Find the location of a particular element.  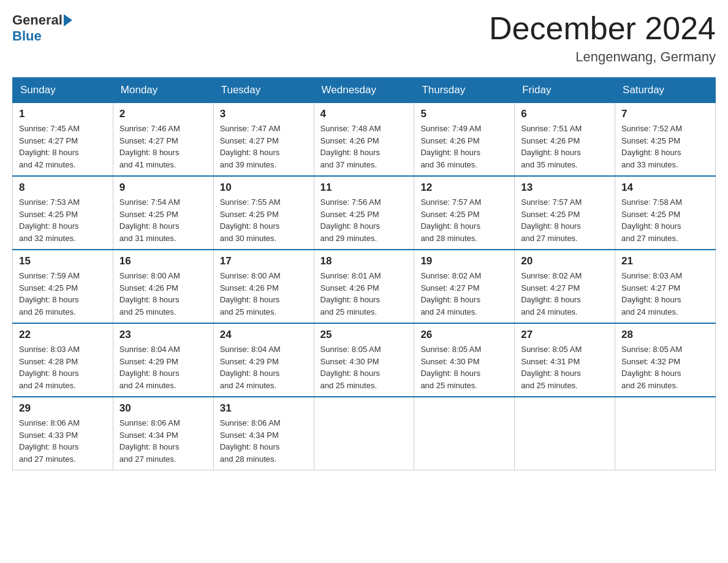

day-info: Sunrise: 7:49 AM Sunset: 4:26 PM Dayligh… is located at coordinates (464, 147).